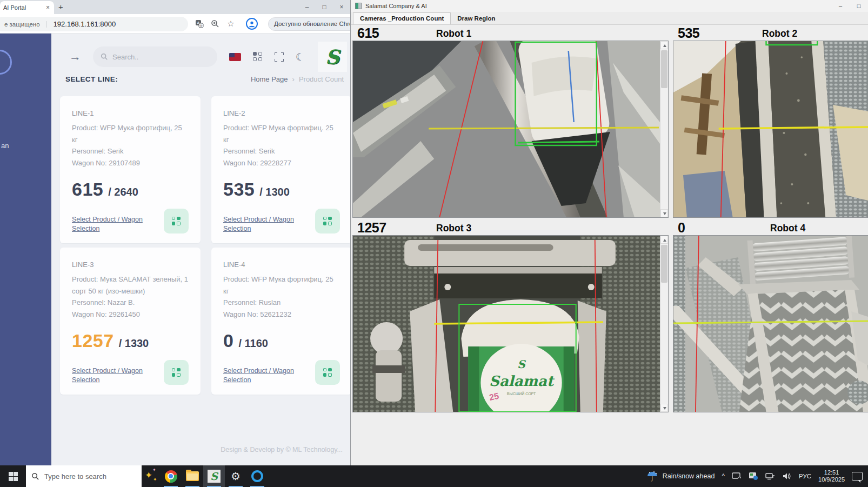  Describe the element at coordinates (228, 341) in the screenshot. I see `count-value: 0` at that location.